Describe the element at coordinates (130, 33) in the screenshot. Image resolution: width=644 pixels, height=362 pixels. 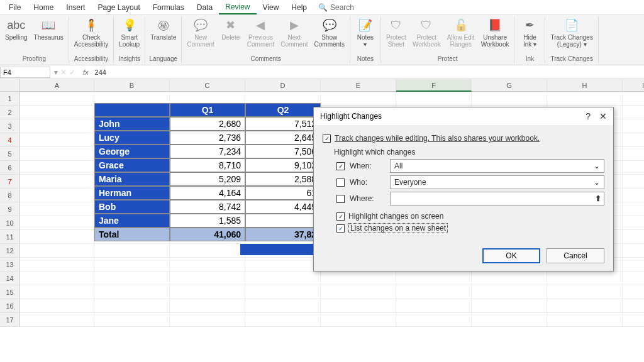
I see `smart-lookup-button: 💡SmartLookup` at that location.